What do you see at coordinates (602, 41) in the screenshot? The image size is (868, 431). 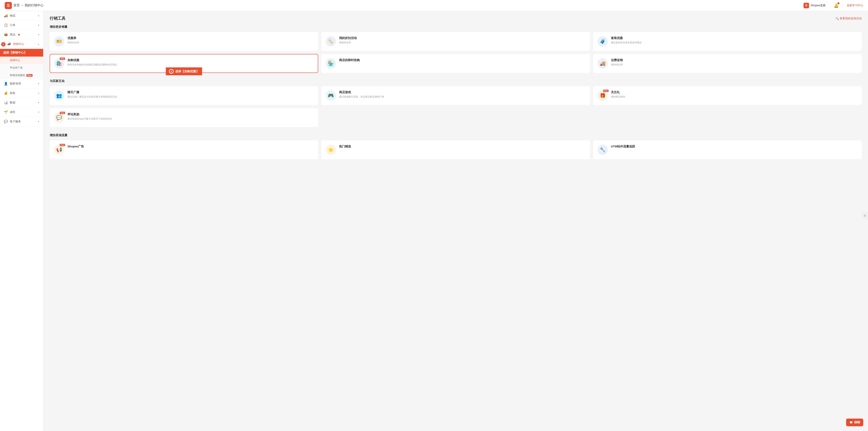 I see `bundle-icon: 🧳` at bounding box center [602, 41].